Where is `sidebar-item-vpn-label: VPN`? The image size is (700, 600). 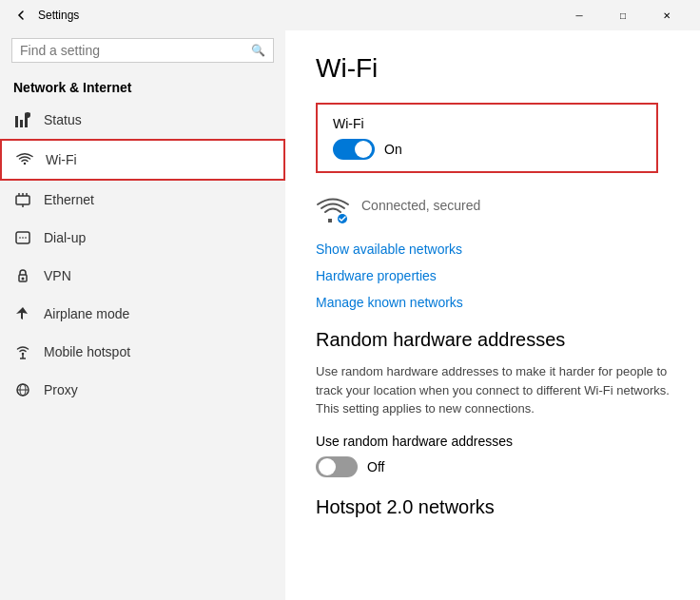
sidebar-item-vpn-label: VPN is located at coordinates (57, 276).